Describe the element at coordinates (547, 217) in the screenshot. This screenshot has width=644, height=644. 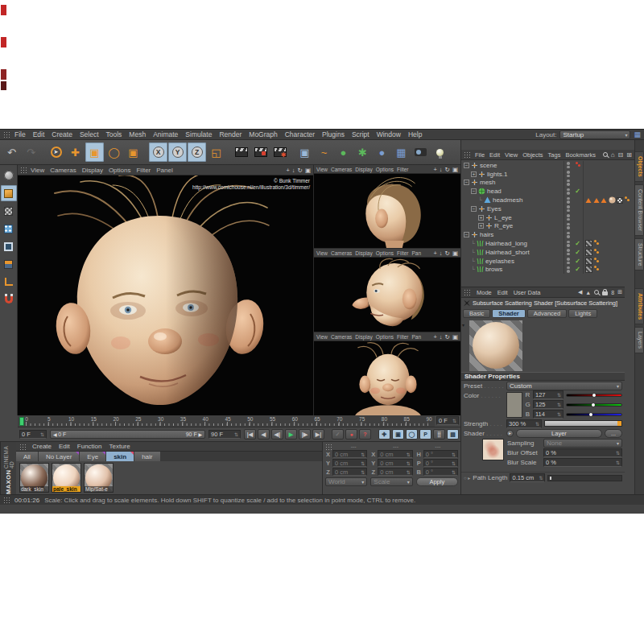
I see `object-row-l-eye: +L_eye` at that location.